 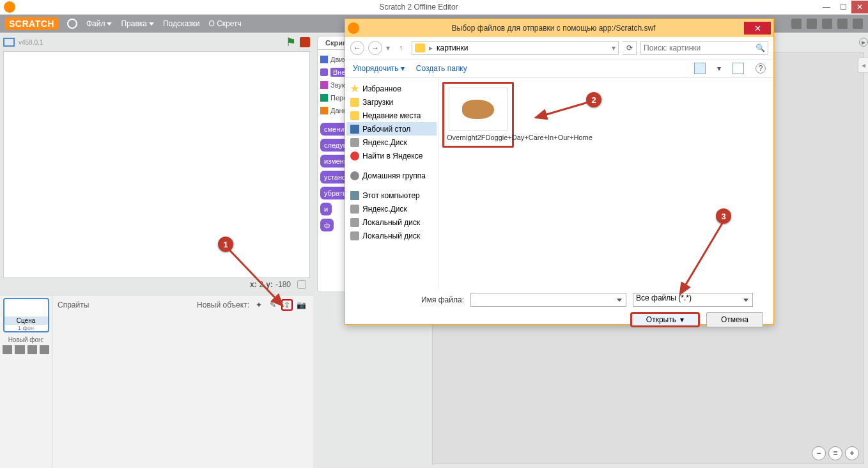 What do you see at coordinates (31, 42) in the screenshot?
I see `version-label: v458.0.1` at bounding box center [31, 42].